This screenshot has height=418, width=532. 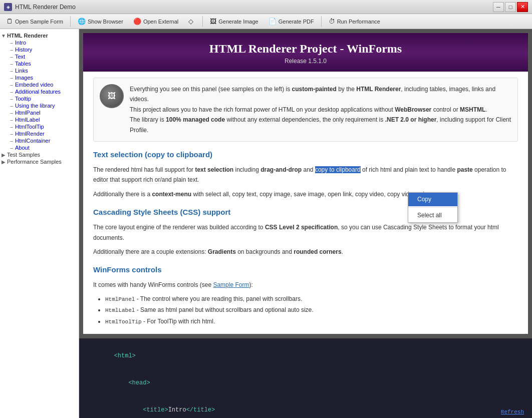 What do you see at coordinates (306, 232) in the screenshot?
I see `section2-text1: The core layout engine of the renderer w…` at bounding box center [306, 232].